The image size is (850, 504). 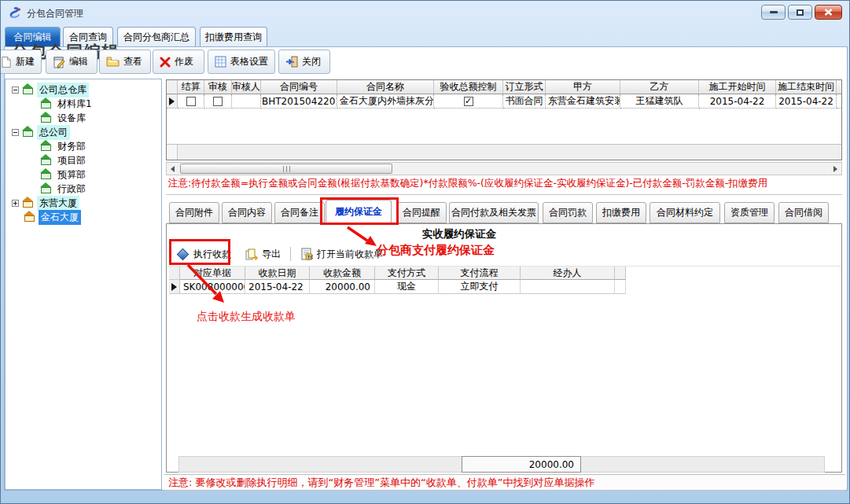 What do you see at coordinates (407, 287) in the screenshot?
I see `cell-pay-method: 现金` at bounding box center [407, 287].